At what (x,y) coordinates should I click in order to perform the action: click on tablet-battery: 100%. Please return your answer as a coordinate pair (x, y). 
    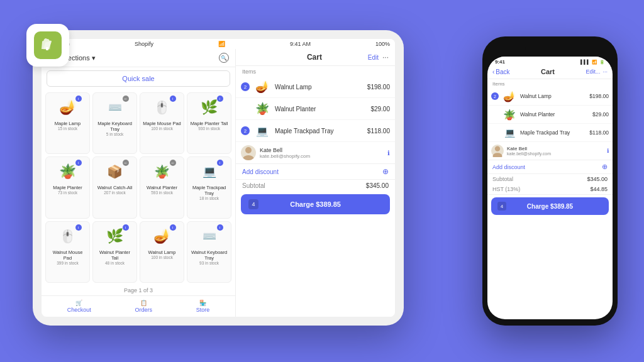
    Looking at the image, I should click on (382, 44).